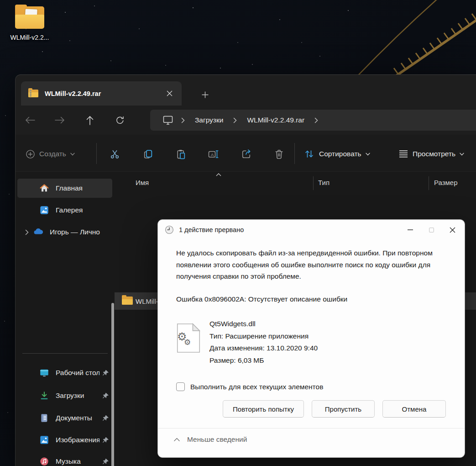 This screenshot has height=466, width=476. What do you see at coordinates (115, 154) in the screenshot?
I see `cut-button` at bounding box center [115, 154].